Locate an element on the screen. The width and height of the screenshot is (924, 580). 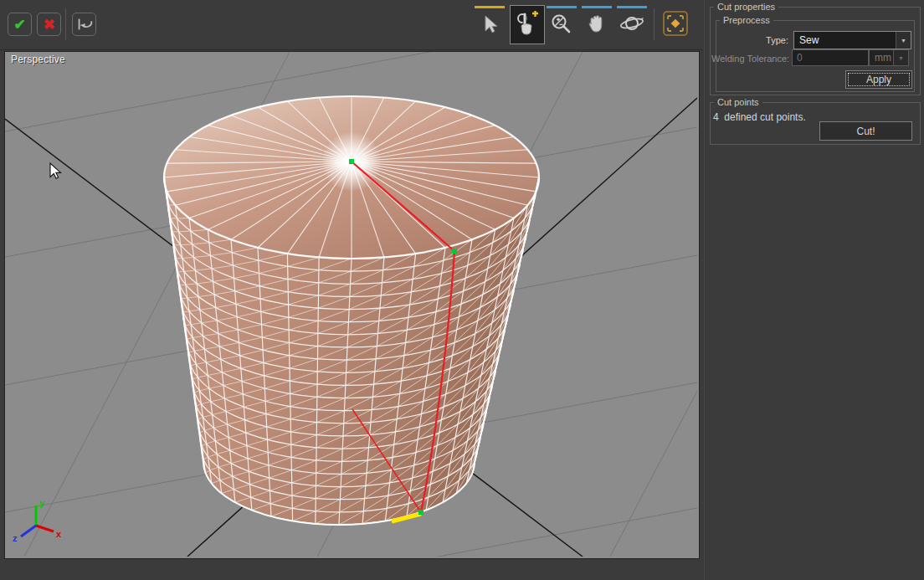
arrow-to-start-icon is located at coordinates (85, 24).